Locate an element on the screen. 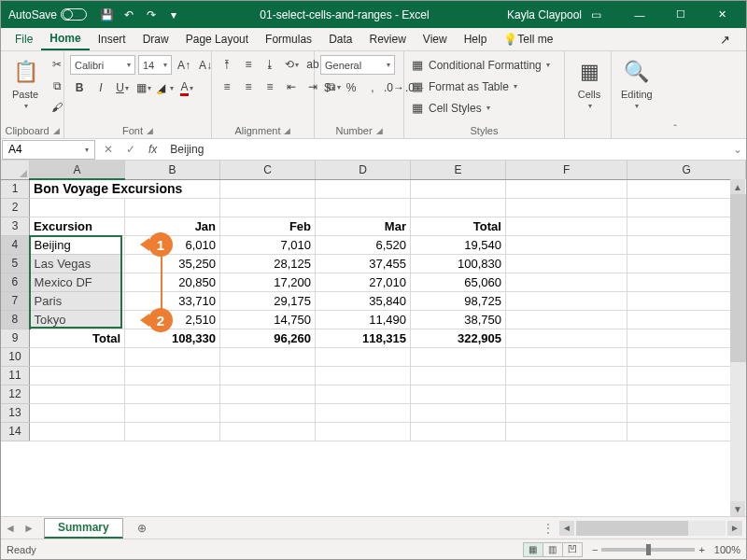 The height and width of the screenshot is (560, 747). col-header: C is located at coordinates (268, 170).